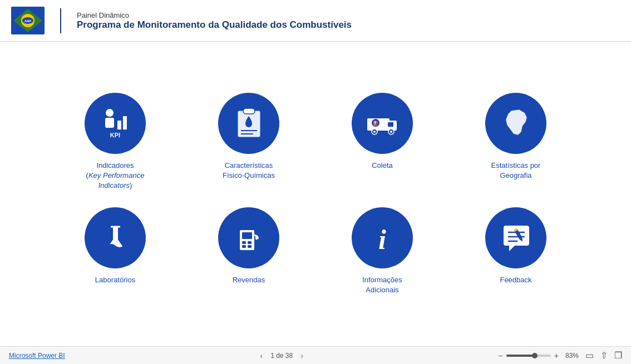  Describe the element at coordinates (249, 280) in the screenshot. I see `revendas-label: Revendas` at that location.